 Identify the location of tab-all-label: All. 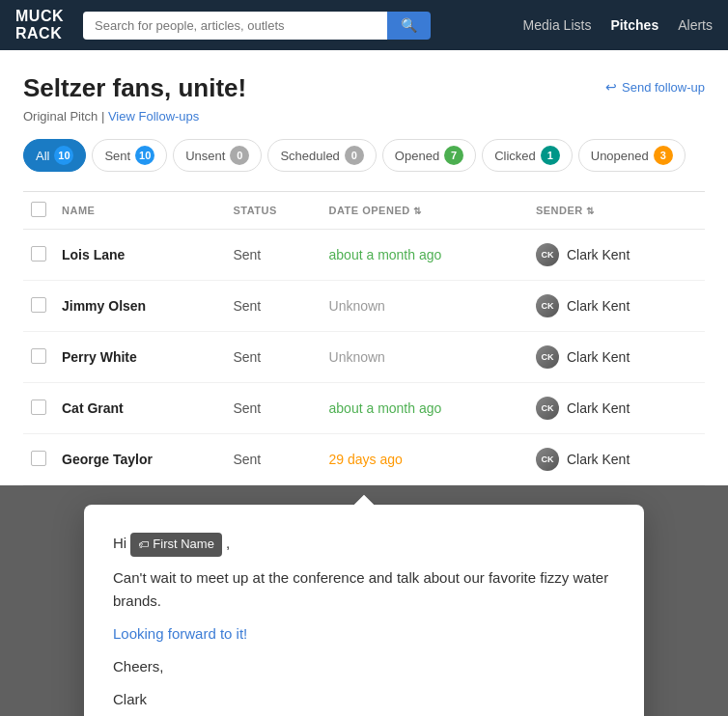
(42, 156).